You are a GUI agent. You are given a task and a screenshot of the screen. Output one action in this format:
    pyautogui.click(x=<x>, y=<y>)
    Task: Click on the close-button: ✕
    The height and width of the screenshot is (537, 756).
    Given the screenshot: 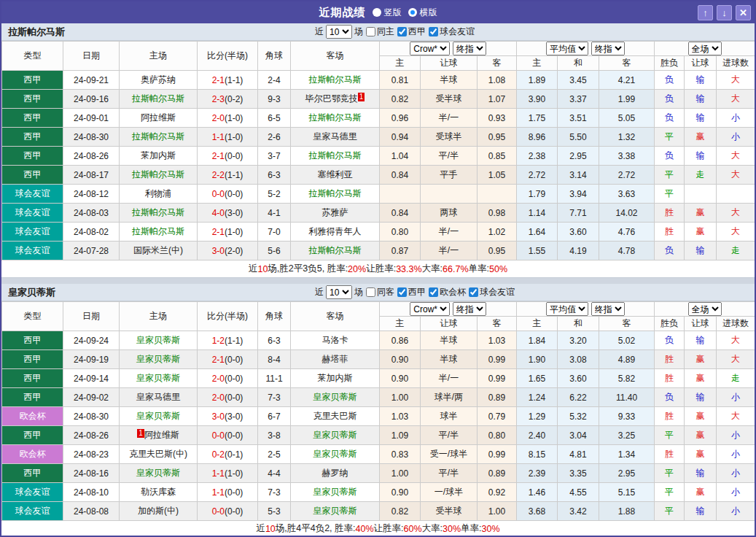 What is the action you would take?
    pyautogui.click(x=744, y=13)
    